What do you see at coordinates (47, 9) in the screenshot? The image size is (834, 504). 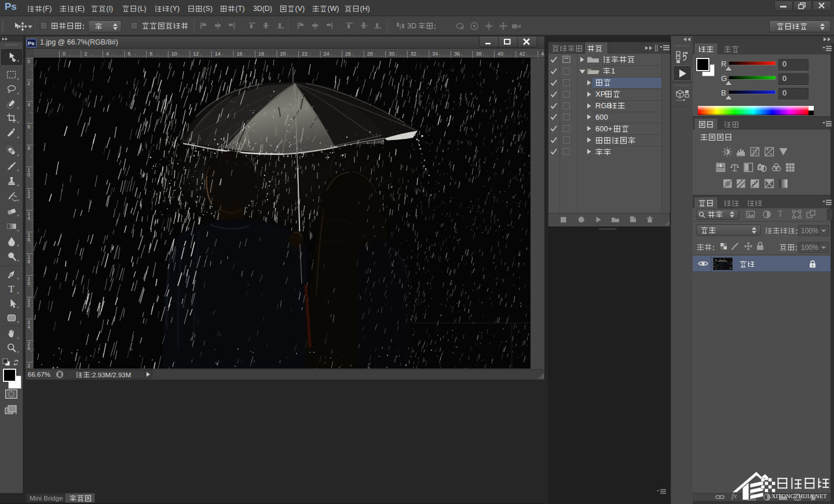 I see `svg-text: (F)` at bounding box center [47, 9].